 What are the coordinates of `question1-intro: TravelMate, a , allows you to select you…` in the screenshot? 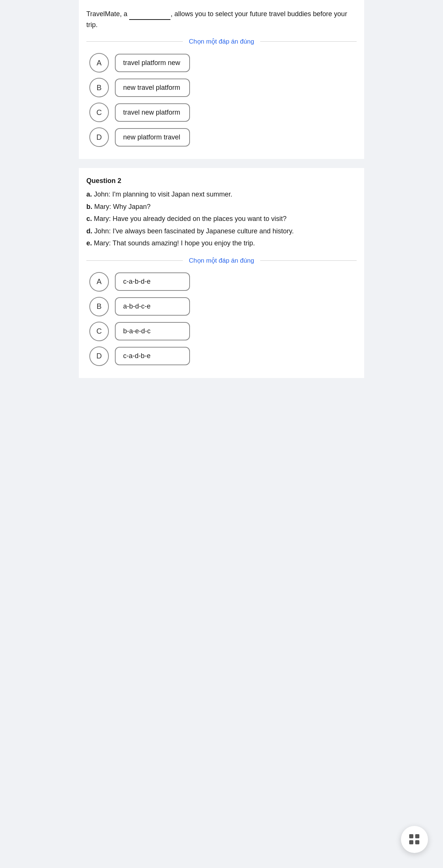 It's located at (222, 20).